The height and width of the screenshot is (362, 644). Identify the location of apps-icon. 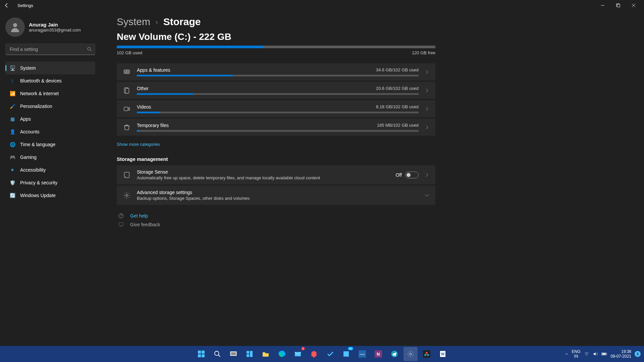
(127, 72).